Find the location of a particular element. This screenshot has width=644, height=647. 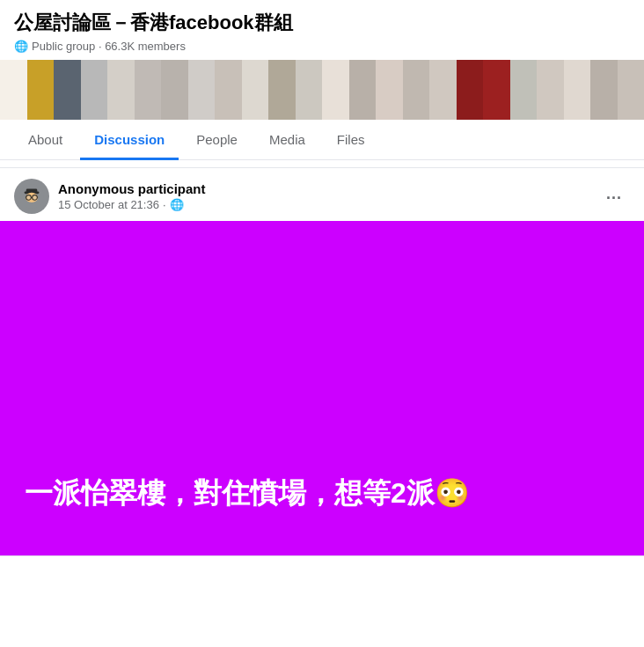

tab-discussion: Discussion is located at coordinates (129, 140).